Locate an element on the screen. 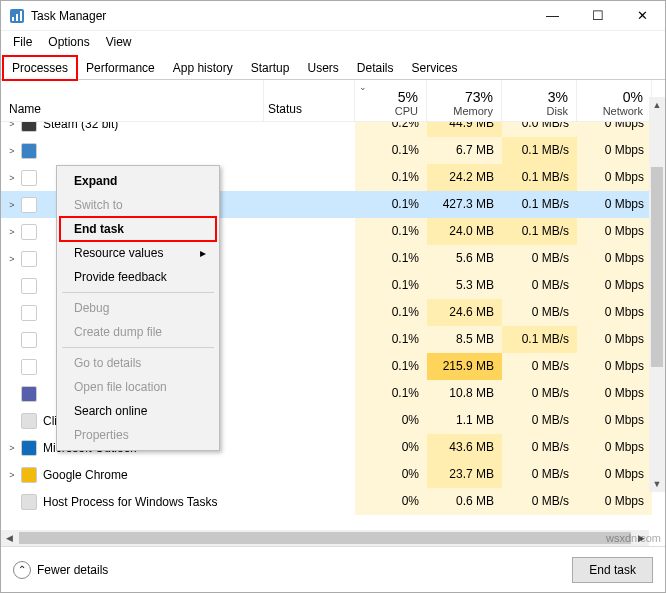  memory-cell: 44.9 MB is located at coordinates (464, 130).